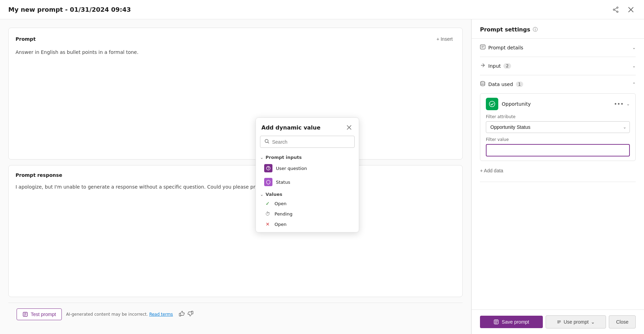 The width and height of the screenshot is (644, 334). I want to click on close-settings-button: Close, so click(622, 322).